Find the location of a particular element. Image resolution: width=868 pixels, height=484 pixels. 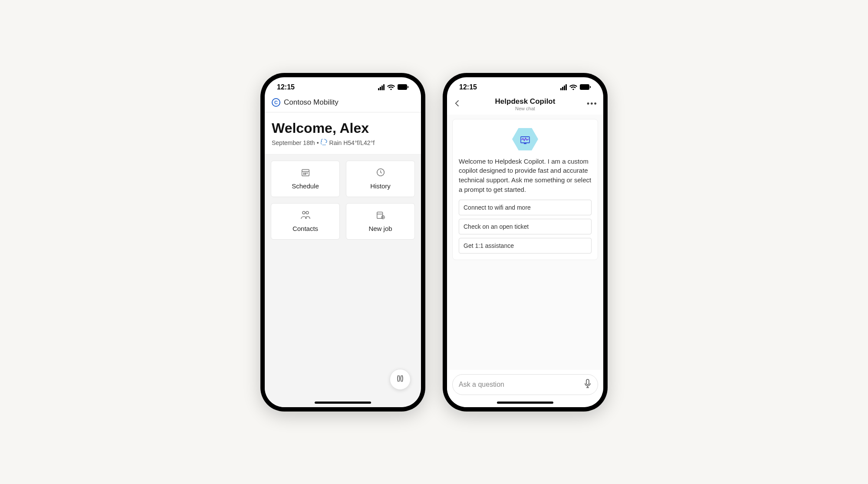

phone-frame-left: 12:15 C Contoso Mobility Welcome, Alex S… is located at coordinates (343, 242).